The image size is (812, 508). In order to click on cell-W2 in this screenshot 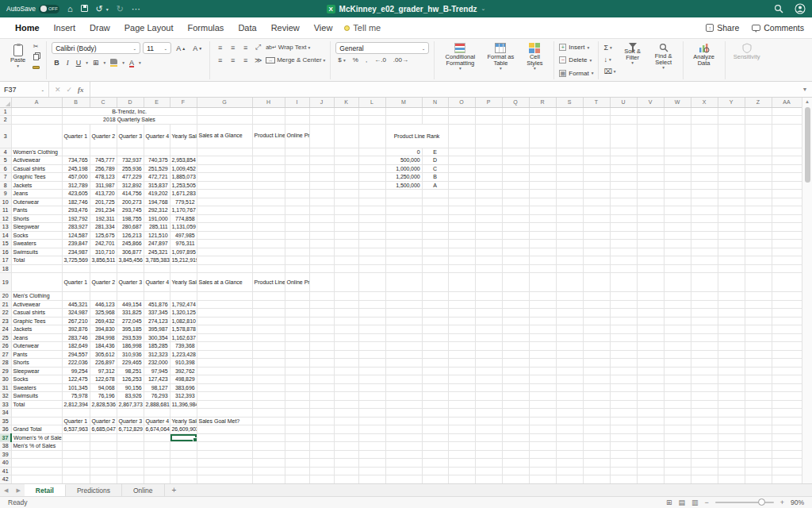, I will do `click(677, 121)`.